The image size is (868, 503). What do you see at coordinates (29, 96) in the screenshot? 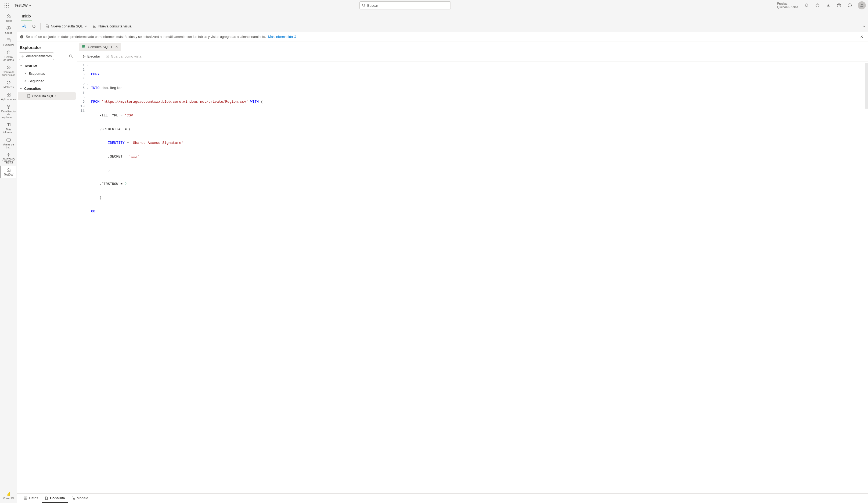
I see `sql-file-icon` at bounding box center [29, 96].